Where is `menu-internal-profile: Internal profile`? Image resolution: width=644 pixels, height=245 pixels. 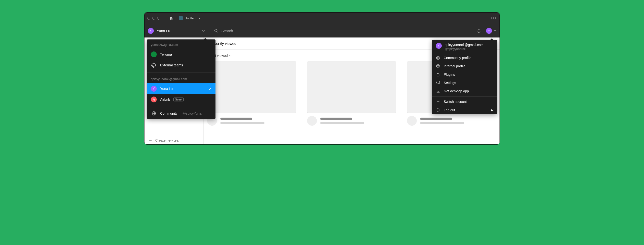 menu-internal-profile: Internal profile is located at coordinates (464, 66).